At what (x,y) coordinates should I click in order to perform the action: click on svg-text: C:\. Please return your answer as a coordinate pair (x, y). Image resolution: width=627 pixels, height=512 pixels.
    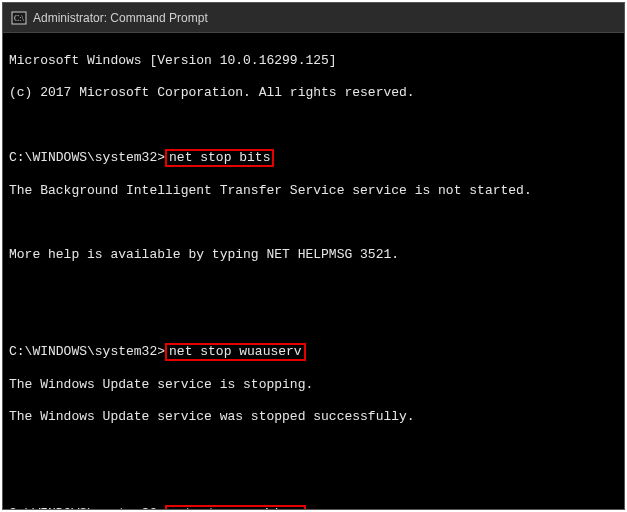
    Looking at the image, I should click on (20, 18).